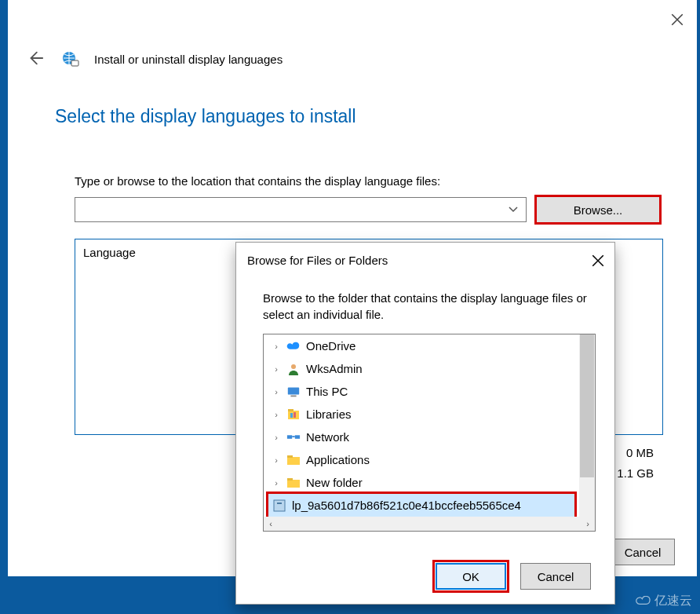 The height and width of the screenshot is (614, 700). What do you see at coordinates (421, 415) in the screenshot?
I see `tree-item-libraries: ›Libraries` at bounding box center [421, 415].